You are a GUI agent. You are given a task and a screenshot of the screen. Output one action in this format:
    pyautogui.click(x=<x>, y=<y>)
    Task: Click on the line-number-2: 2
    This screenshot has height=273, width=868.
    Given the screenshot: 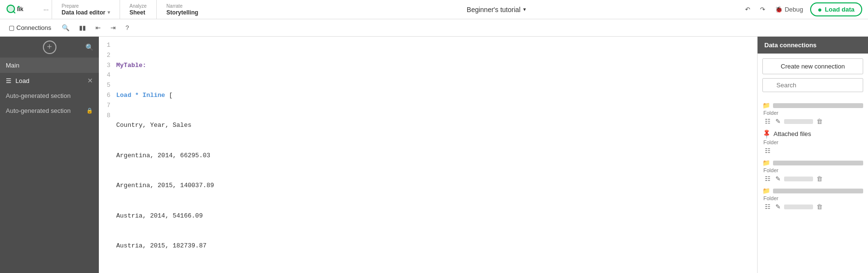 What is the action you would take?
    pyautogui.click(x=105, y=56)
    